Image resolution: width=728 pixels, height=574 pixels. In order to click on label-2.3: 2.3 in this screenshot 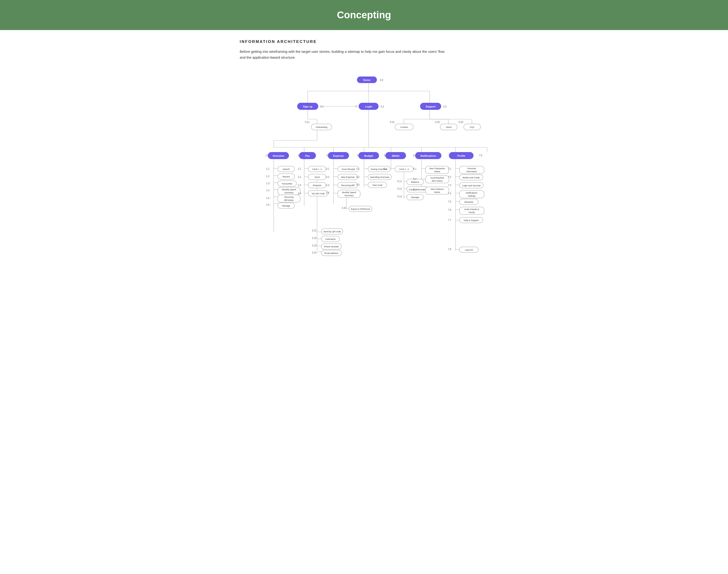, I will do `click(300, 185)`.